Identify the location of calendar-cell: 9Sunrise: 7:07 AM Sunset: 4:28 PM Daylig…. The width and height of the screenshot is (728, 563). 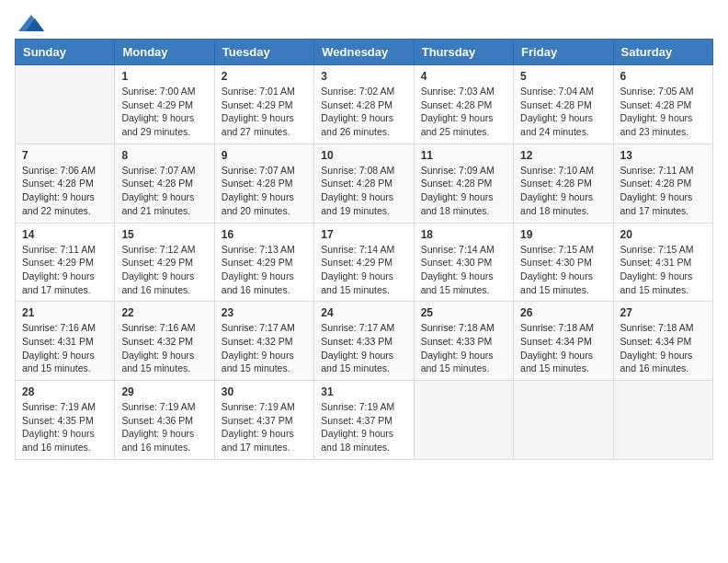
(264, 183).